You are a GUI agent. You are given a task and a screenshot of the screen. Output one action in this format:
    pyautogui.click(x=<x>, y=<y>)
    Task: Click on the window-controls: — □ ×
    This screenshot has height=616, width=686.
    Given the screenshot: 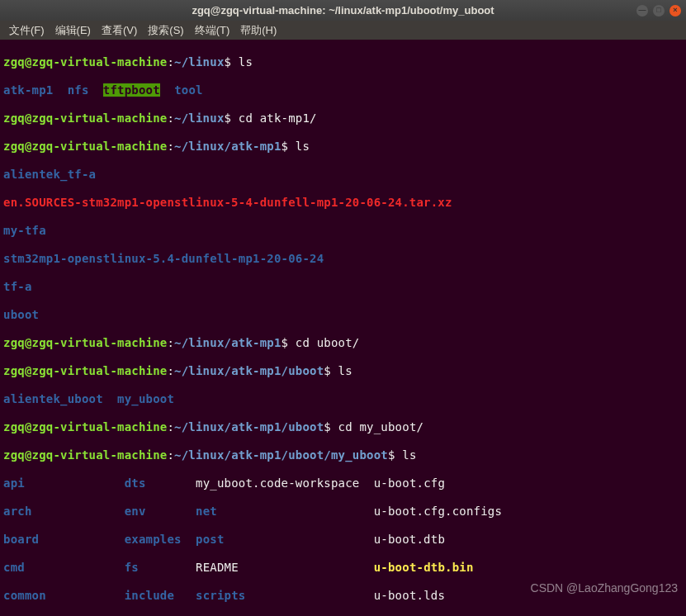 What is the action you would take?
    pyautogui.click(x=659, y=11)
    